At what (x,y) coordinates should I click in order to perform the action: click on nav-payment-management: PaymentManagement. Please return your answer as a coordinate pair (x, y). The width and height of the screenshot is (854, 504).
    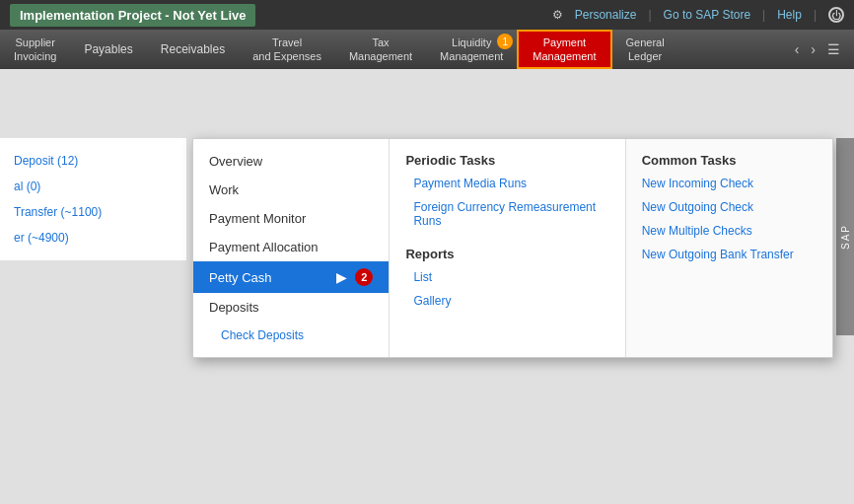
    Looking at the image, I should click on (564, 49).